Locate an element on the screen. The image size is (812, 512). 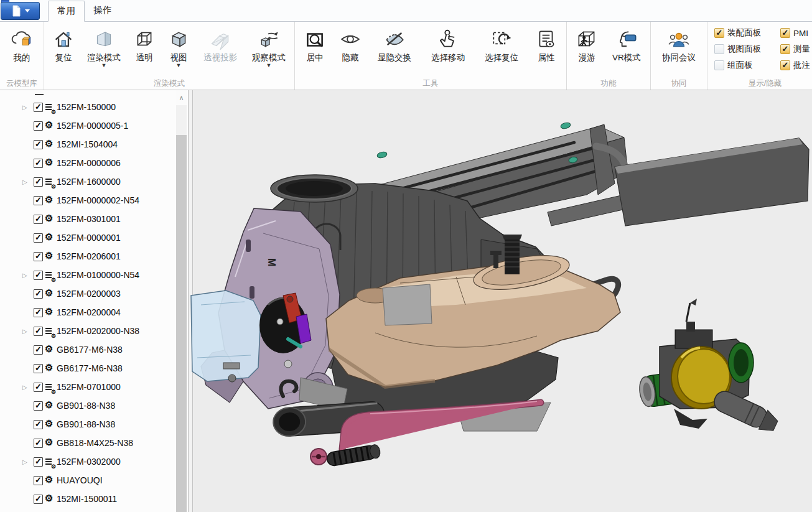
observe-mode-button: 观察模式 ▼ is located at coordinates (269, 46).